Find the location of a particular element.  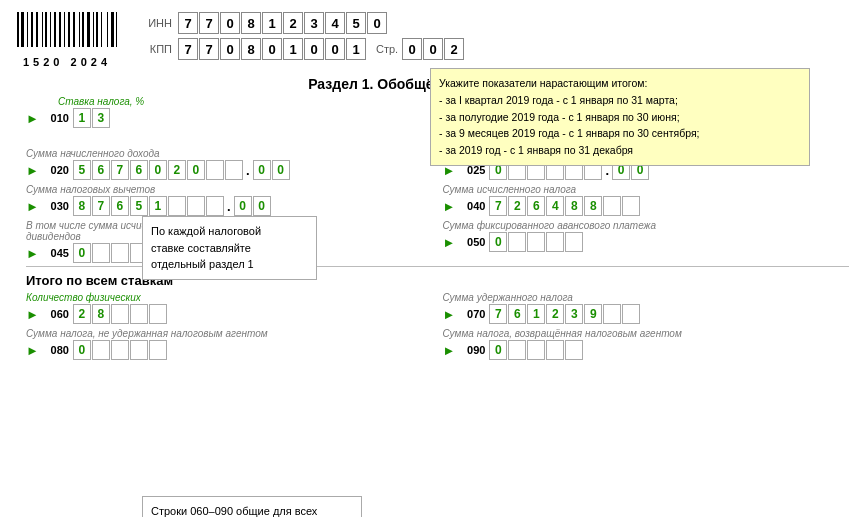

box-010-2: 3 is located at coordinates (101, 118).